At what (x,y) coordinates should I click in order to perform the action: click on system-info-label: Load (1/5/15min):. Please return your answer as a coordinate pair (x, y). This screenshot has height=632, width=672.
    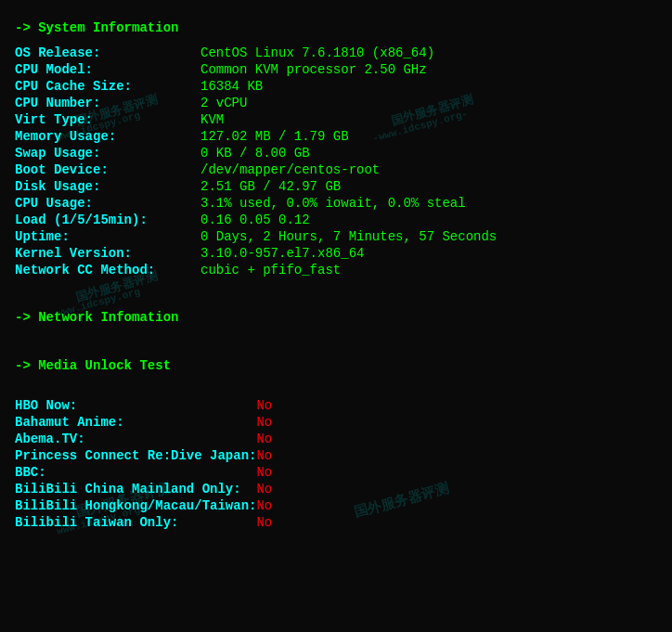
    Looking at the image, I should click on (108, 220).